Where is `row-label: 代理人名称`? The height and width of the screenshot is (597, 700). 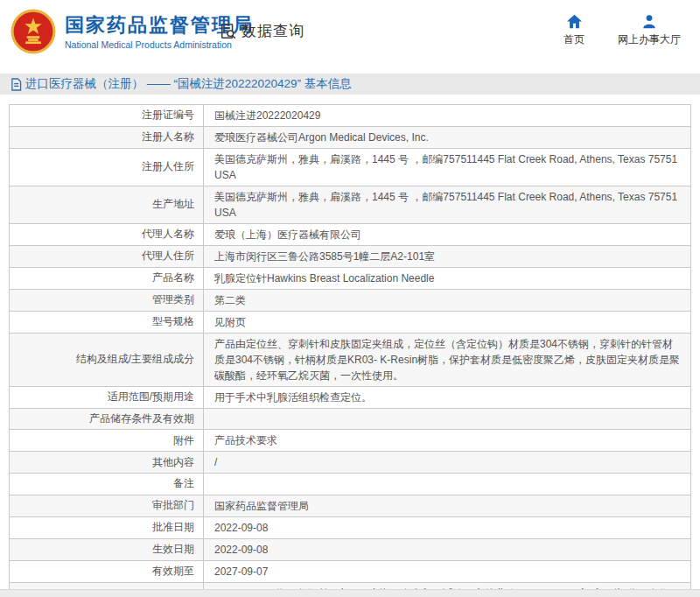 row-label: 代理人名称 is located at coordinates (107, 235).